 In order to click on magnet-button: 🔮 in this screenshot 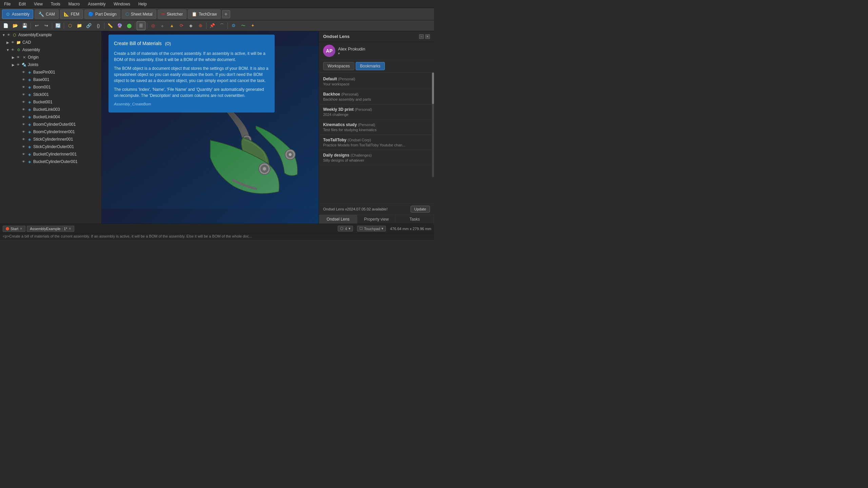, I will do `click(120, 26)`.